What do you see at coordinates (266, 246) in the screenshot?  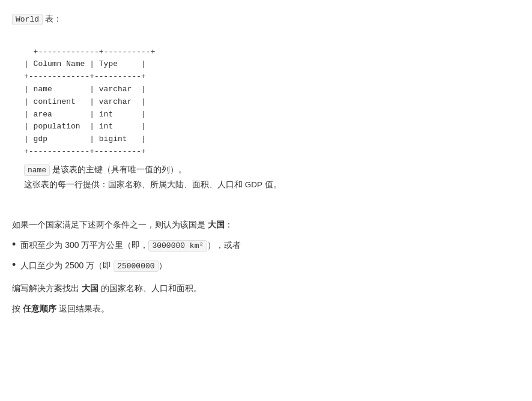 I see `bullet-item-area: • 面积至少为 300 万平方公里（即，3000000 km²），或者` at bounding box center [266, 246].